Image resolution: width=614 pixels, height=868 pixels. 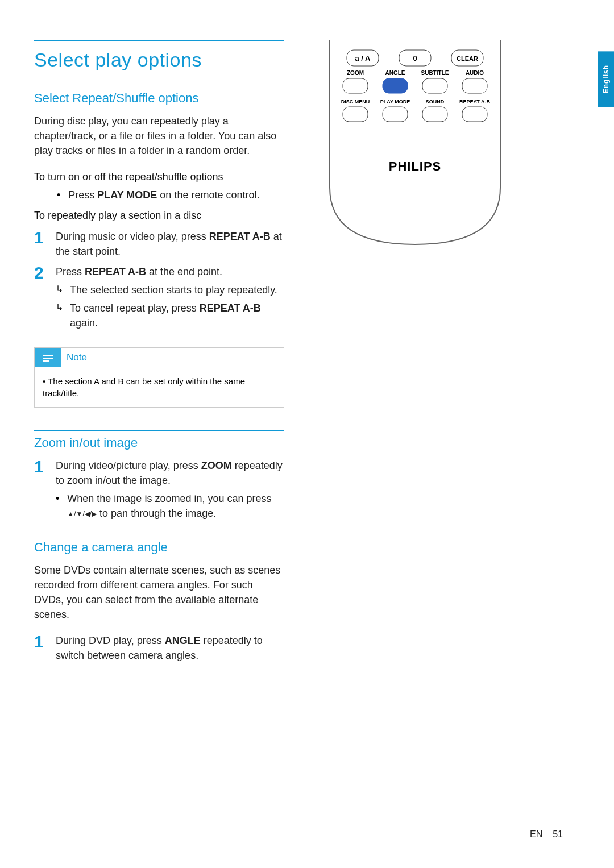 I want to click on heading-angle: Change a camera angle, so click(x=159, y=547).